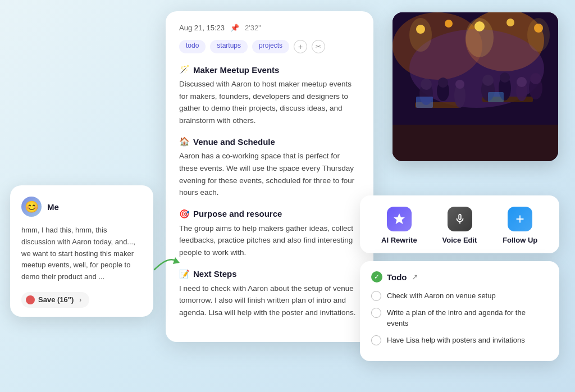  What do you see at coordinates (270, 240) in the screenshot?
I see `section-body-3: The group aims to help makers gather ide…` at bounding box center [270, 240].